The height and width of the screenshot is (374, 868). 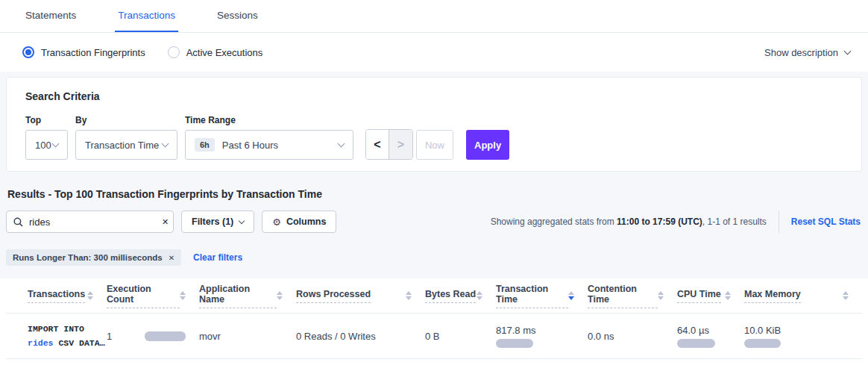 What do you see at coordinates (28, 52) in the screenshot?
I see `radio-selected-icon` at bounding box center [28, 52].